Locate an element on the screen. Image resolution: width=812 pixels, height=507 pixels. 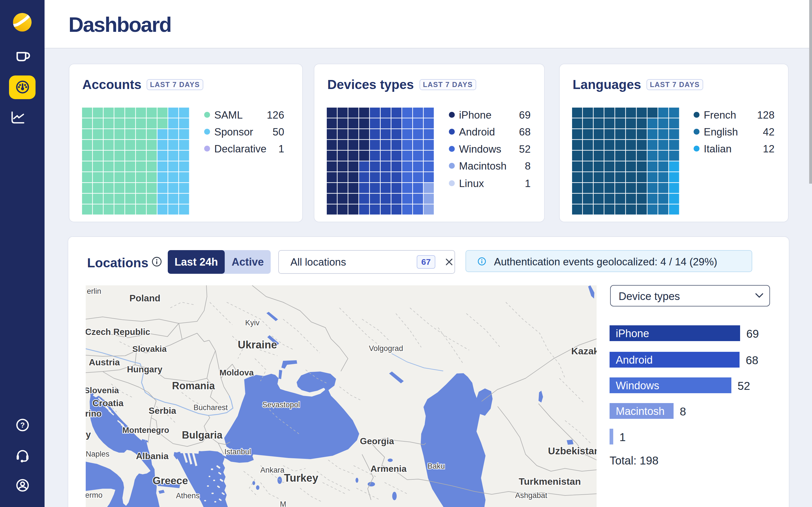
svg-text: Armenia is located at coordinates (389, 469).